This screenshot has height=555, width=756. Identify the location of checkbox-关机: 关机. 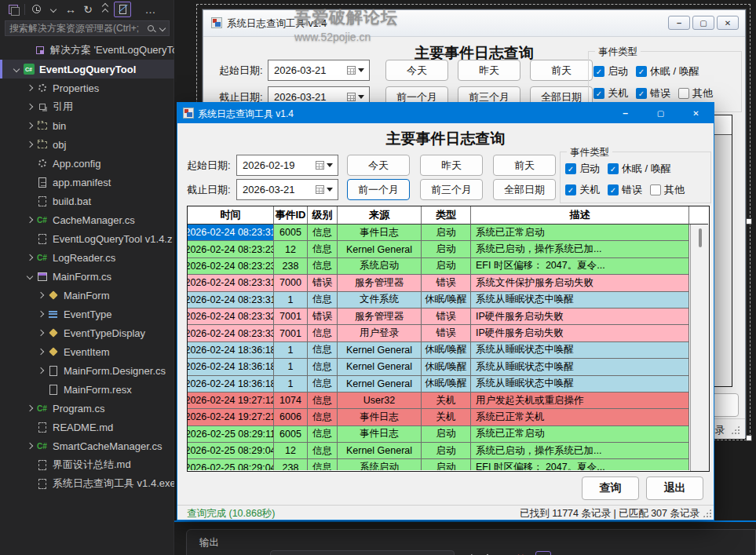
(583, 190).